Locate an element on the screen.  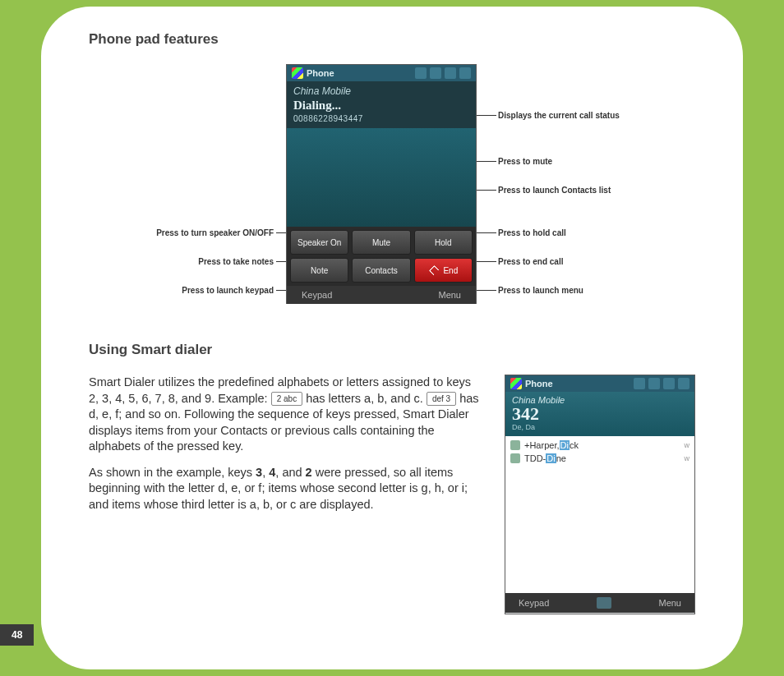
key-2abc: 2 abc is located at coordinates (287, 399).